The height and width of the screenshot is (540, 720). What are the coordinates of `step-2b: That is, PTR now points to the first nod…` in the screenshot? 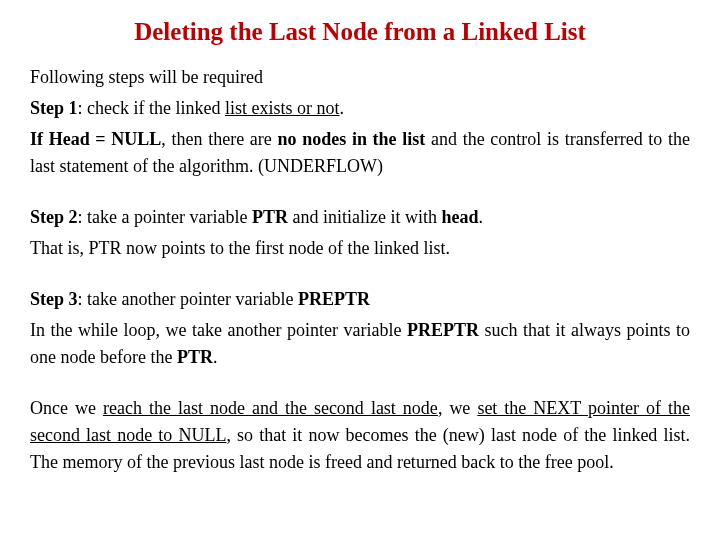 It's located at (360, 248).